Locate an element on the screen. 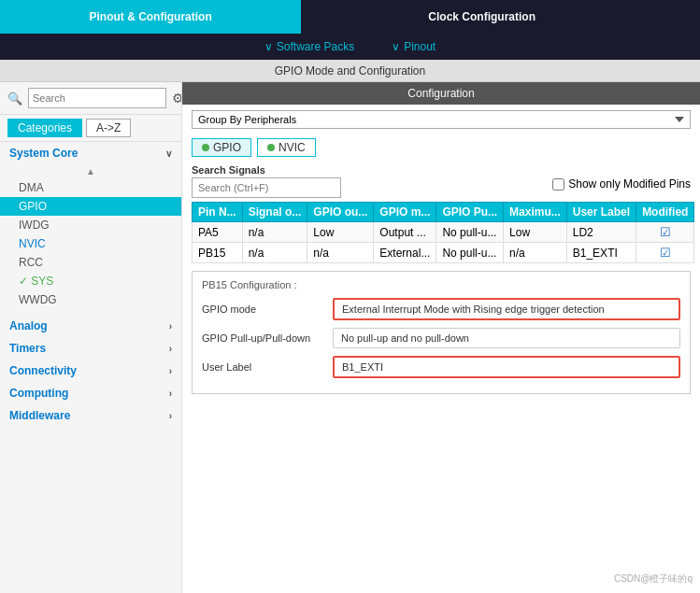 This screenshot has width=700, height=593. tab-categories: Categories is located at coordinates (45, 128).